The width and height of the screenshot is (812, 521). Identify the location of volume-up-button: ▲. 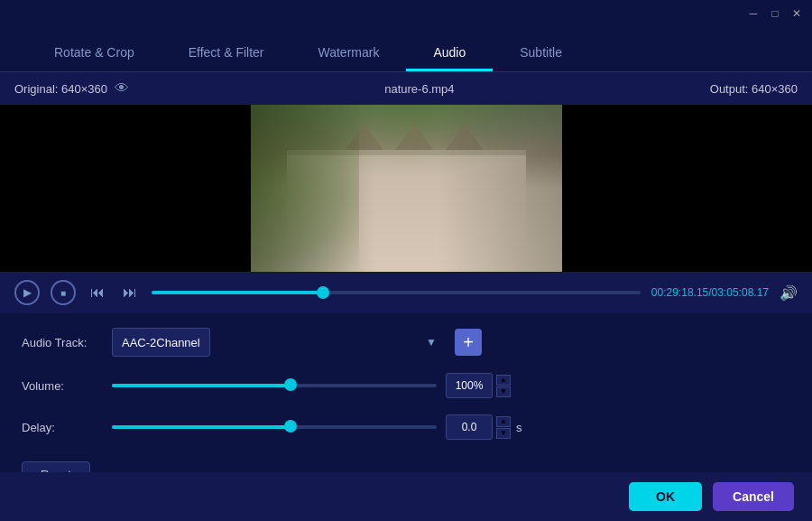
(503, 380).